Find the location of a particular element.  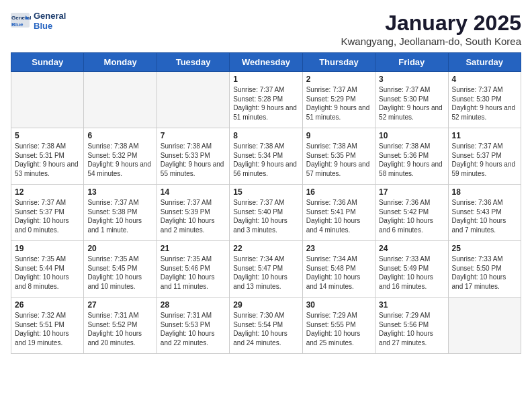

calendar-cell: 13Sunrise: 7:37 AM Sunset: 5:38 PM Dayli… is located at coordinates (120, 213).